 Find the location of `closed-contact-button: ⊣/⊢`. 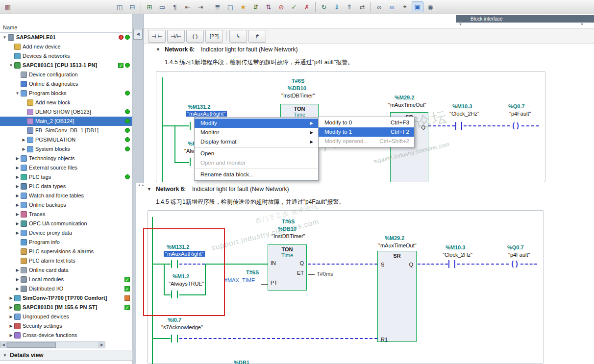

closed-contact-button: ⊣/⊢ is located at coordinates (176, 36).